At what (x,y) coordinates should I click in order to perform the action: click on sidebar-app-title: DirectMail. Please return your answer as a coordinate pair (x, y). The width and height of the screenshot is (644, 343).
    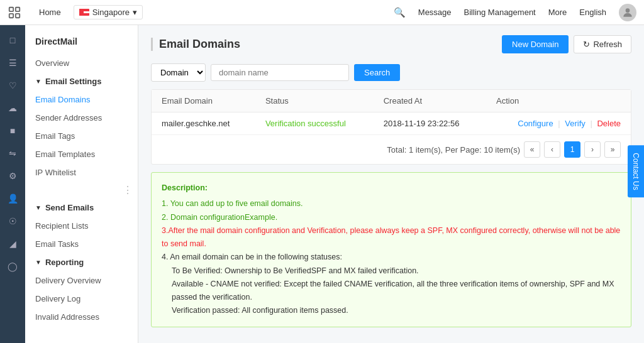
    Looking at the image, I should click on (82, 43).